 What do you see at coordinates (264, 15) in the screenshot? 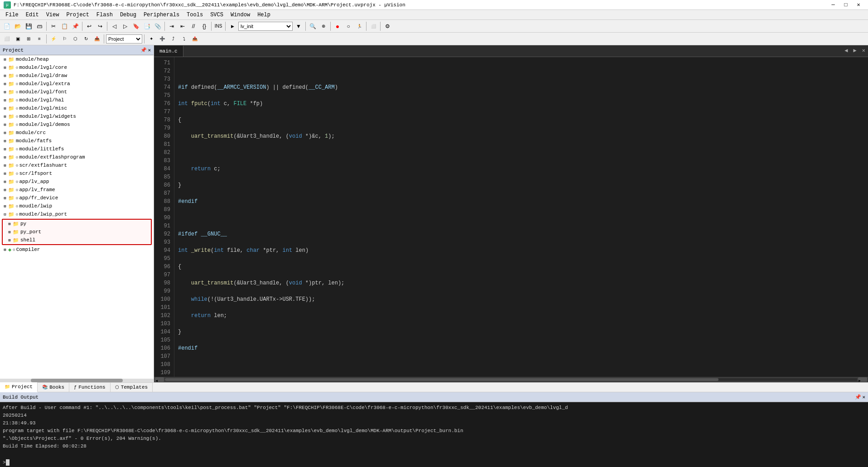
I see `menu-help: Help` at bounding box center [264, 15].